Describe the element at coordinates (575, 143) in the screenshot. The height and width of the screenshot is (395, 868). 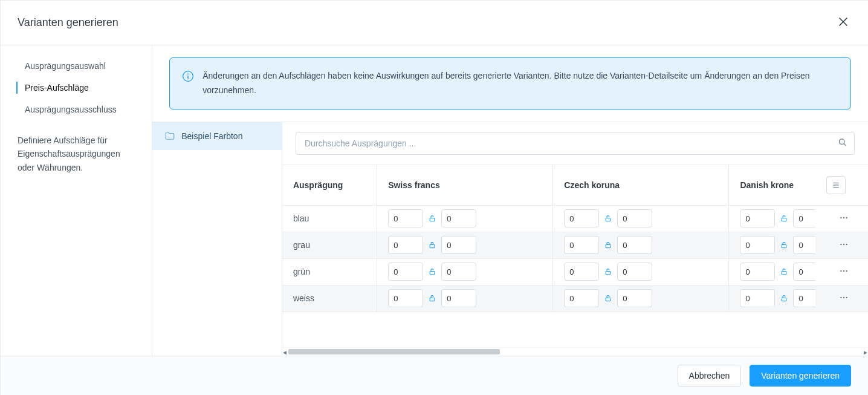
I see `search-input` at that location.